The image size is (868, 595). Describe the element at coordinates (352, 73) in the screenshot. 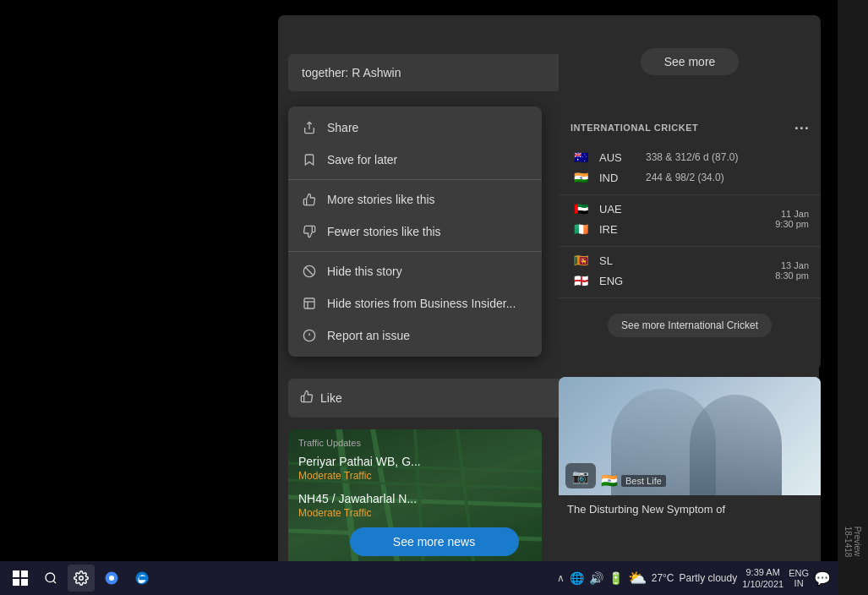

I see `top-story-text: together: R Ashwin` at that location.